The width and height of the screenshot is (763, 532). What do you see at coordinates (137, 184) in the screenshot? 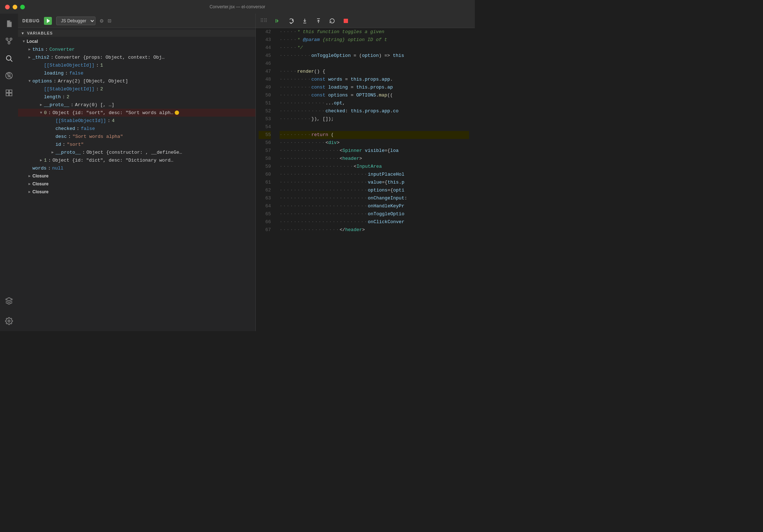
I see `var-closure-2: Closure` at bounding box center [137, 184].